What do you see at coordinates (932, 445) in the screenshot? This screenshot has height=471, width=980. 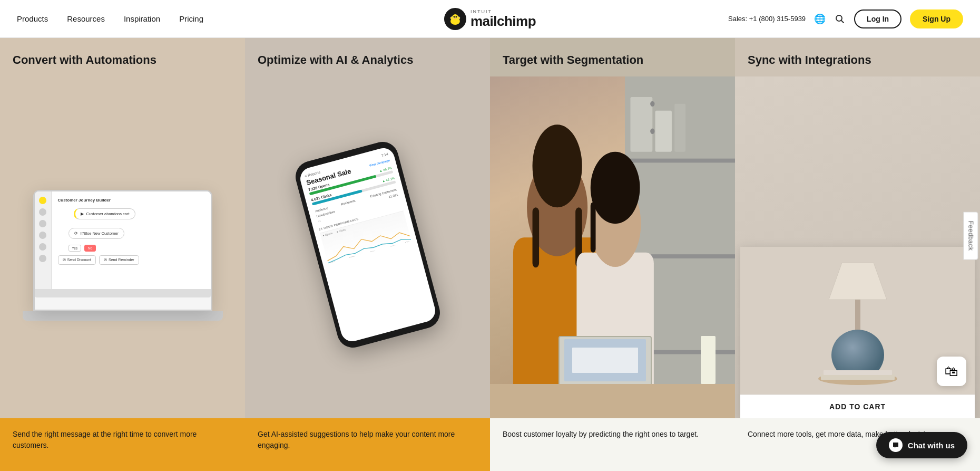 I see `chat-label: Chat with us` at bounding box center [932, 445].